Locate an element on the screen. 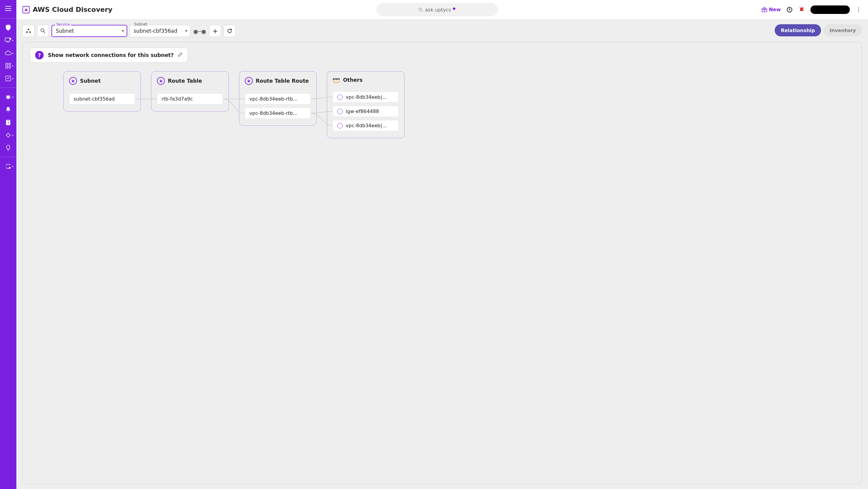 Image resolution: width=868 pixels, height=489 pixels. prompt-card: ? Show network connections for this subn… is located at coordinates (109, 55).